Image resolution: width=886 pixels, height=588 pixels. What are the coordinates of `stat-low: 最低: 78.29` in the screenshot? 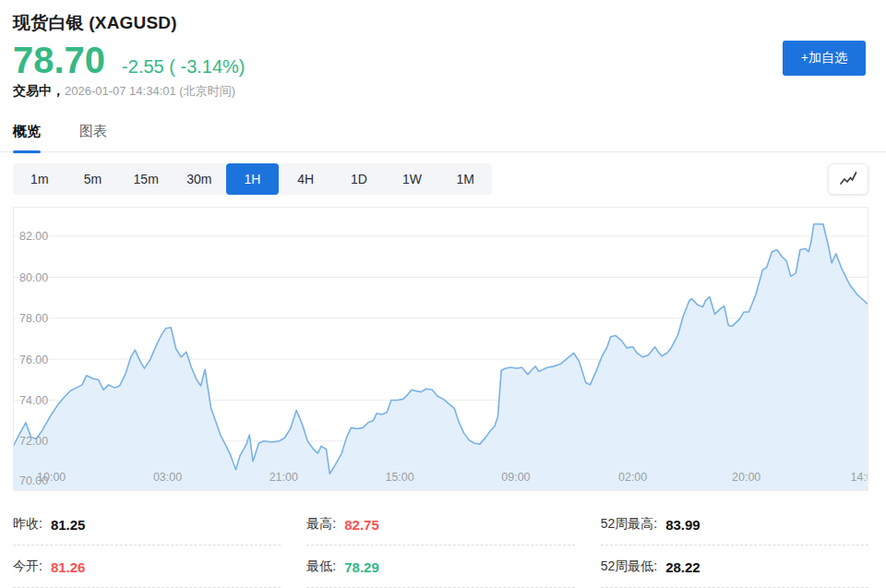 It's located at (440, 567).